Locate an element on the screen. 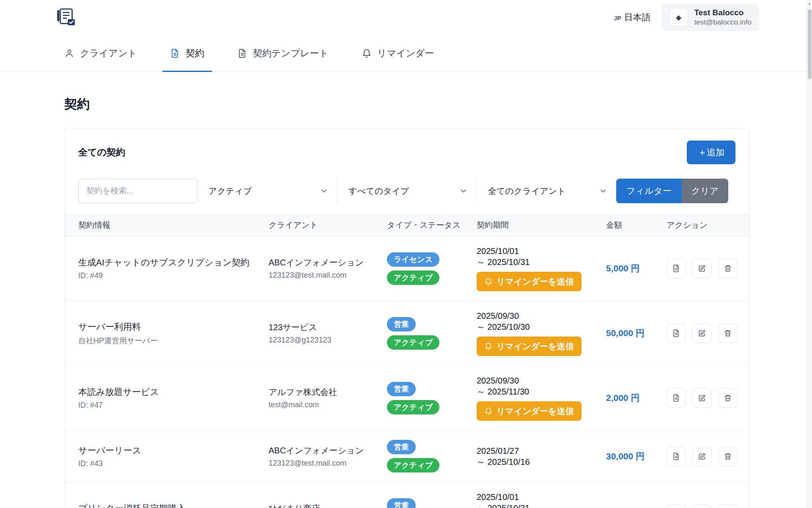  period-end: ～ 2025/10/31 is located at coordinates (541, 262).